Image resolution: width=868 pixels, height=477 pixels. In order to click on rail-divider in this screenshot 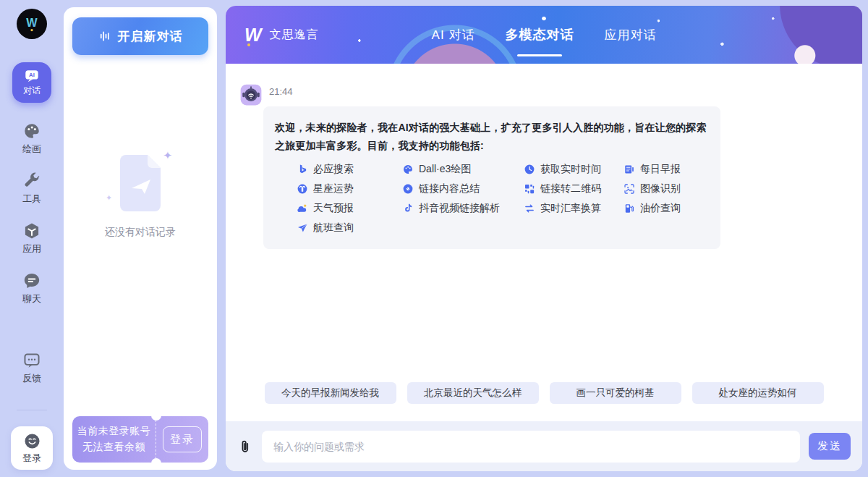, I will do `click(32, 410)`.